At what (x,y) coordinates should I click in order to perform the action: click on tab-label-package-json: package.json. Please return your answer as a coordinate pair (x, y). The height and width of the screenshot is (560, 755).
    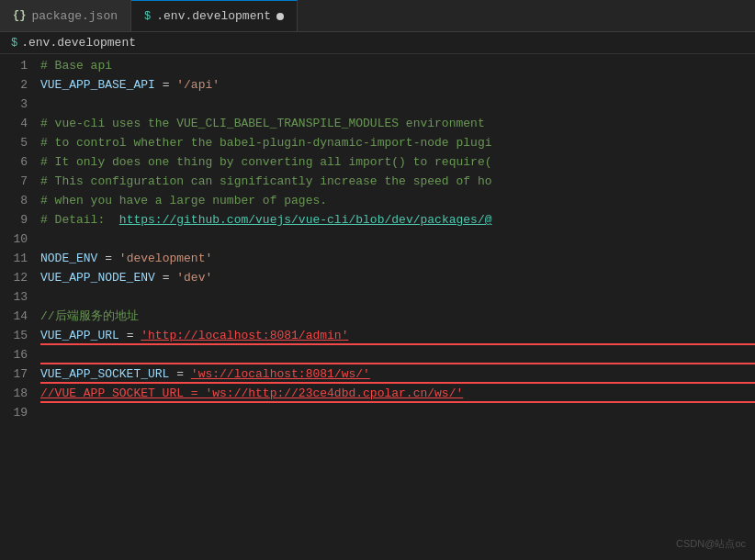
    Looking at the image, I should click on (74, 17).